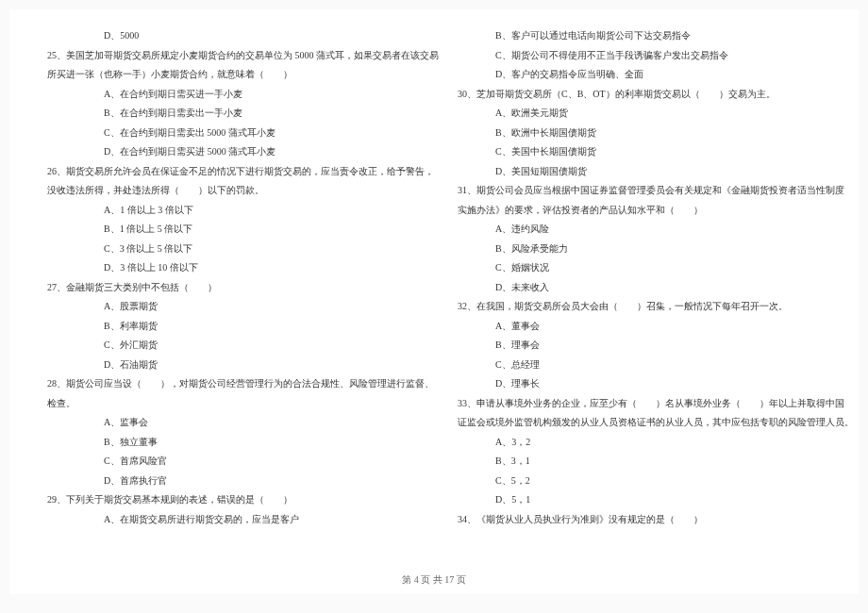 Image resolution: width=868 pixels, height=613 pixels. I want to click on text-line: 检查。, so click(243, 404).